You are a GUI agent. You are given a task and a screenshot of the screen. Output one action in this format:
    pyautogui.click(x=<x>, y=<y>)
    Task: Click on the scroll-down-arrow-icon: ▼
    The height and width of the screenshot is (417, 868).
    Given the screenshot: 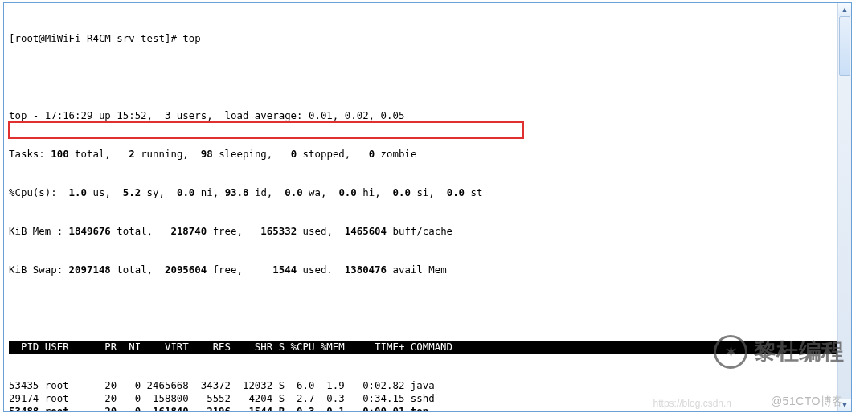 What is the action you would take?
    pyautogui.click(x=845, y=405)
    